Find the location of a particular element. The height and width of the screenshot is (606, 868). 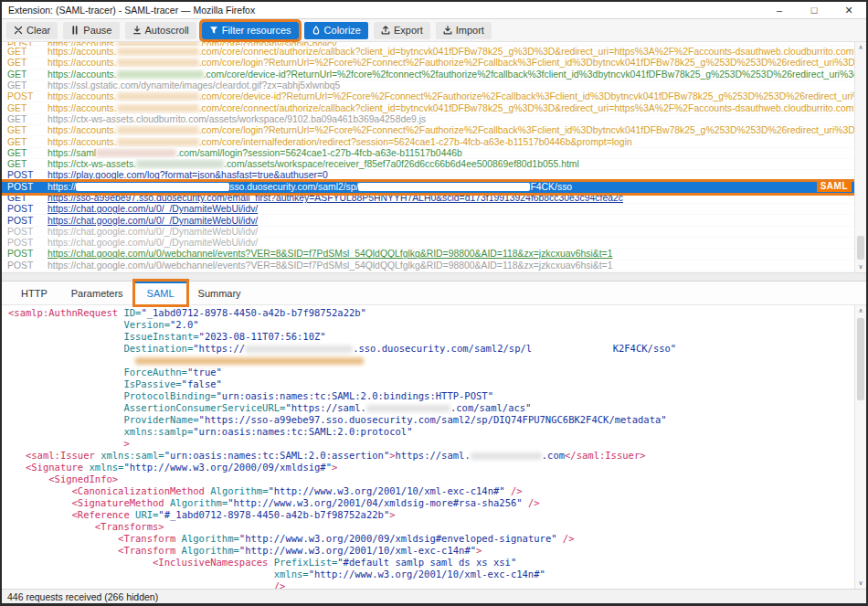

request-row: GEThttps://saml.com/saml/login?session=5… is located at coordinates (428, 154).